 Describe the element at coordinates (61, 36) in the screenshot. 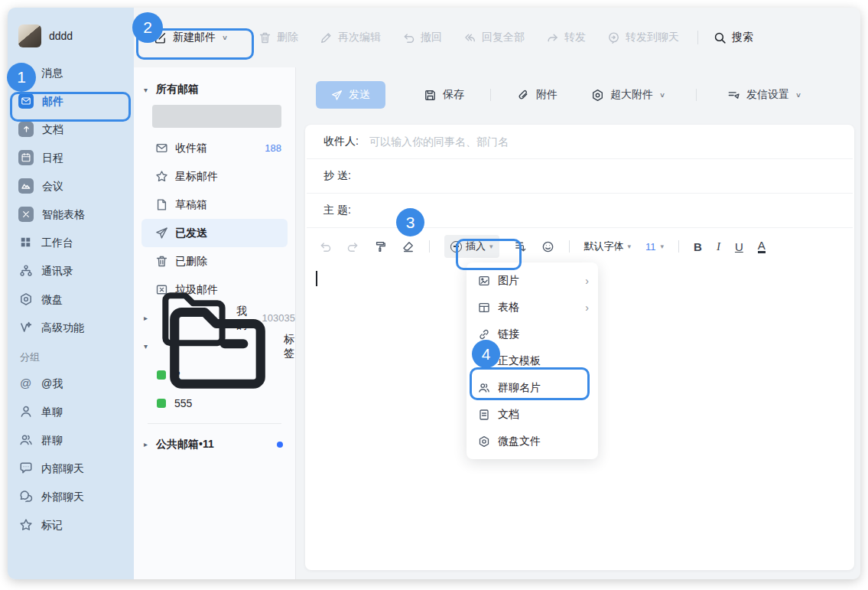

I see `user-name: dddd` at that location.